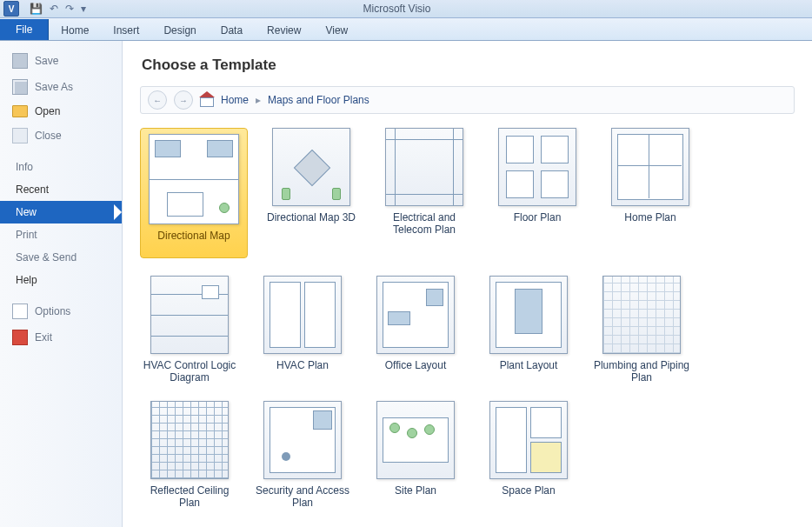 This screenshot has height=527, width=812. I want to click on breadcrumb: ← → Home ▸ Maps and Floor Plans, so click(468, 100).